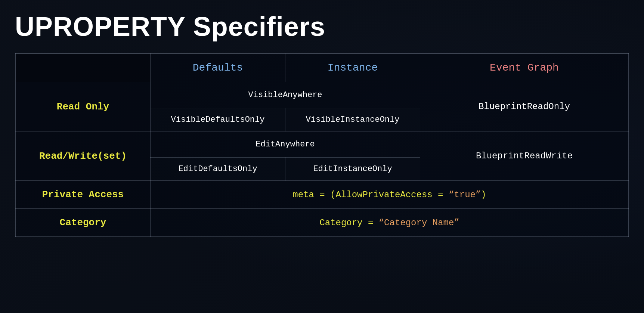  I want to click on private-access-row: Private Access meta = (AllowPrivateAcces…, so click(322, 195).